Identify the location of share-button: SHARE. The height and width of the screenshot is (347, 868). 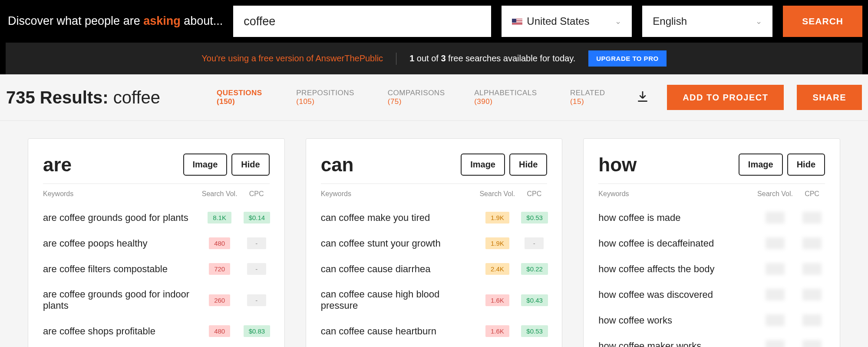
(829, 97).